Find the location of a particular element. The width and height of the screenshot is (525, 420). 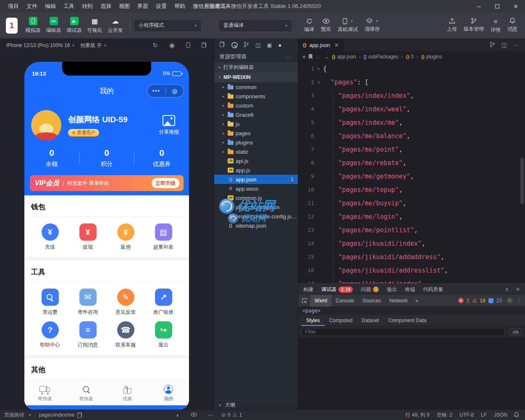

balance-stat: 0 余额 is located at coordinates (52, 158).